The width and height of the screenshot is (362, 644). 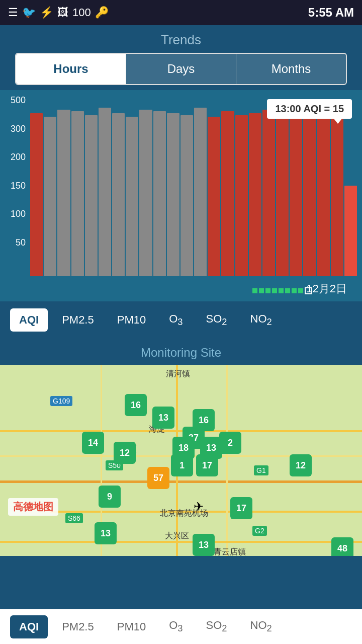 What do you see at coordinates (181, 69) in the screenshot?
I see `time-range-tabs: Hours Days Months` at bounding box center [181, 69].